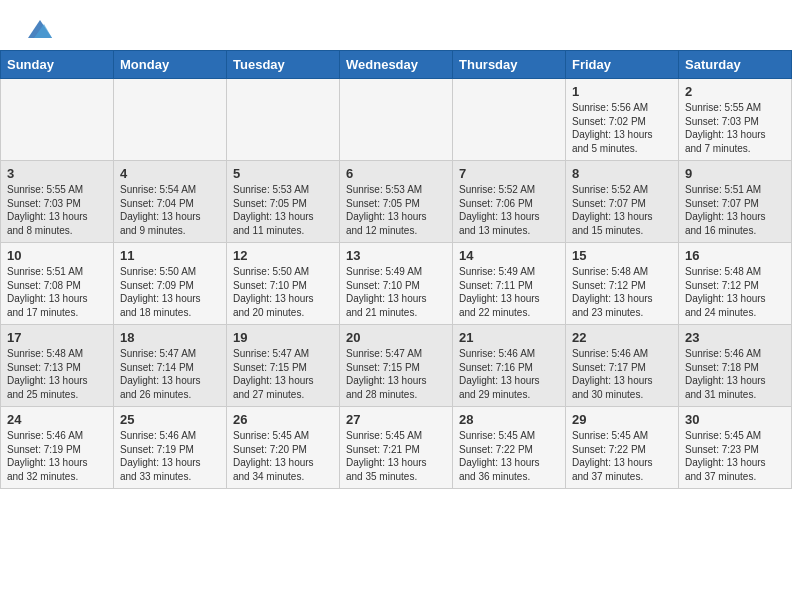 This screenshot has height=612, width=792. Describe the element at coordinates (509, 374) in the screenshot. I see `day-info: Sunrise: 5:46 AM Sunset: 7:16 PM Dayligh…` at that location.